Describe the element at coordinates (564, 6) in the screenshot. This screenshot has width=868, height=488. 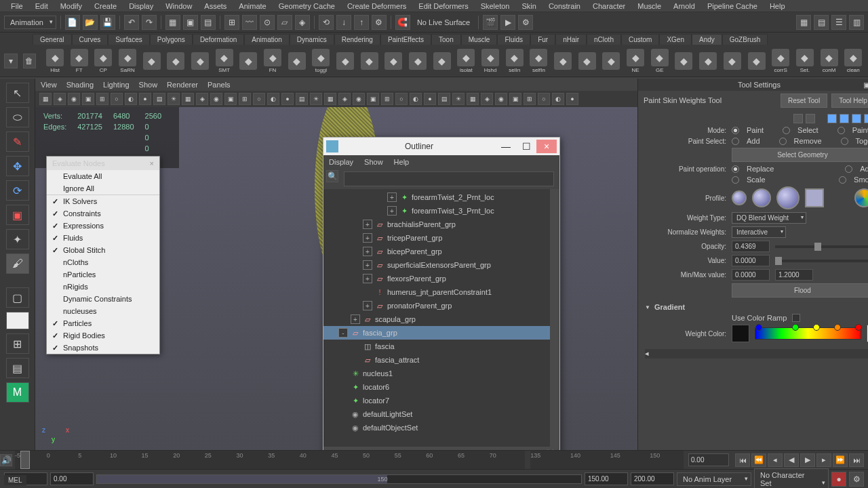
I see `menu-constrain: Constrain` at that location.